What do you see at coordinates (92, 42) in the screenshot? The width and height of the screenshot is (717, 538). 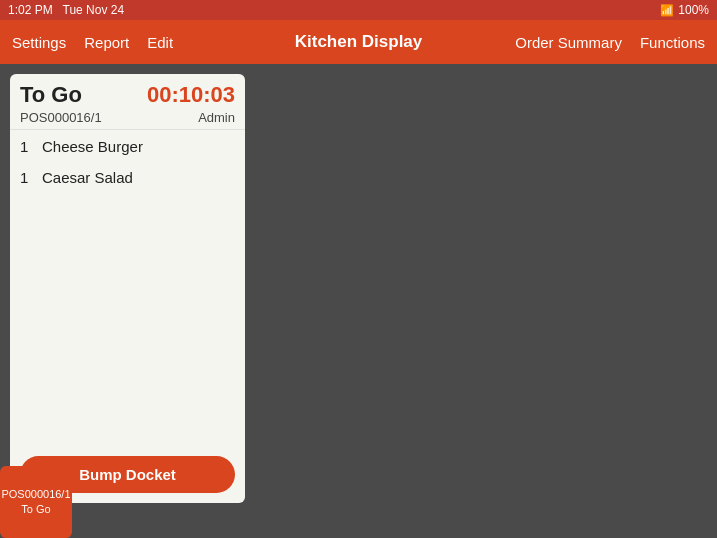 I see `nav-left: Settings Report Edit` at bounding box center [92, 42].